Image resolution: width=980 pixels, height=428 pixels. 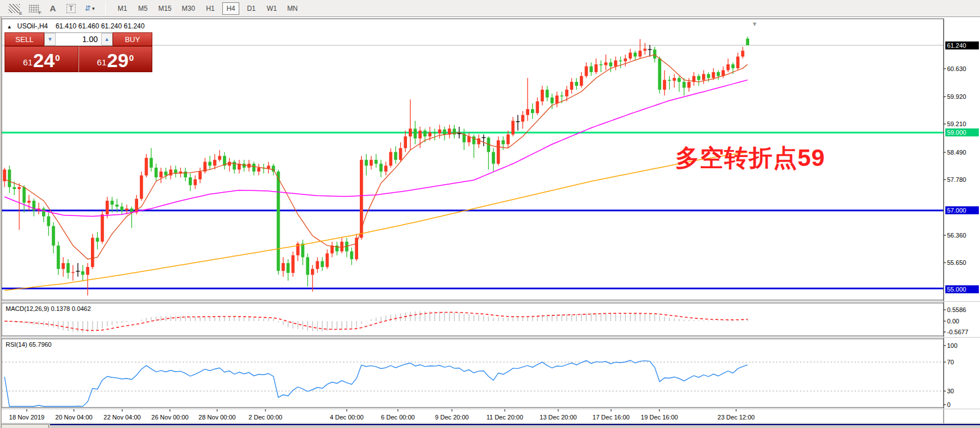 I want to click on bottom-left-tab, so click(x=25, y=426).